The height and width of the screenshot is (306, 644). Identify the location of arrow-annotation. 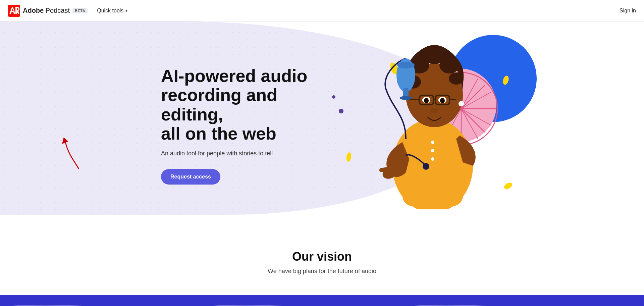
(74, 153).